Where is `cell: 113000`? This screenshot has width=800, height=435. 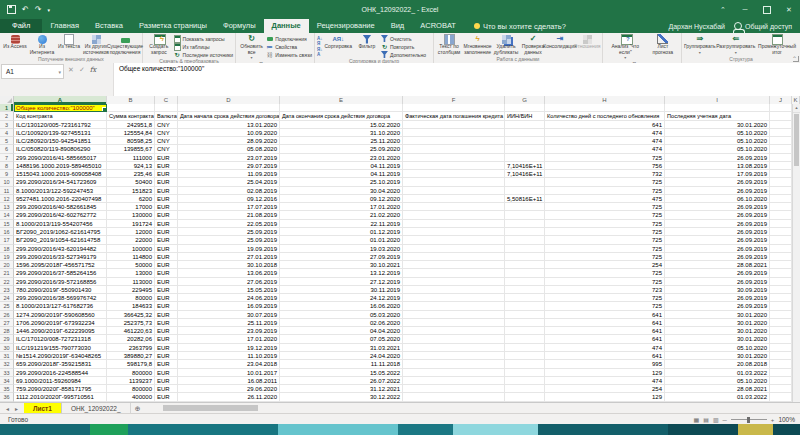
cell: 113000 is located at coordinates (131, 282).